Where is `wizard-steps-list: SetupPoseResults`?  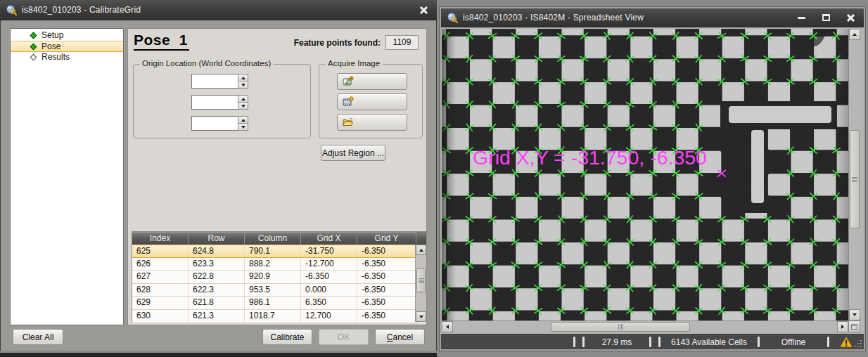
wizard-steps-list: SetupPoseResults is located at coordinates (67, 177).